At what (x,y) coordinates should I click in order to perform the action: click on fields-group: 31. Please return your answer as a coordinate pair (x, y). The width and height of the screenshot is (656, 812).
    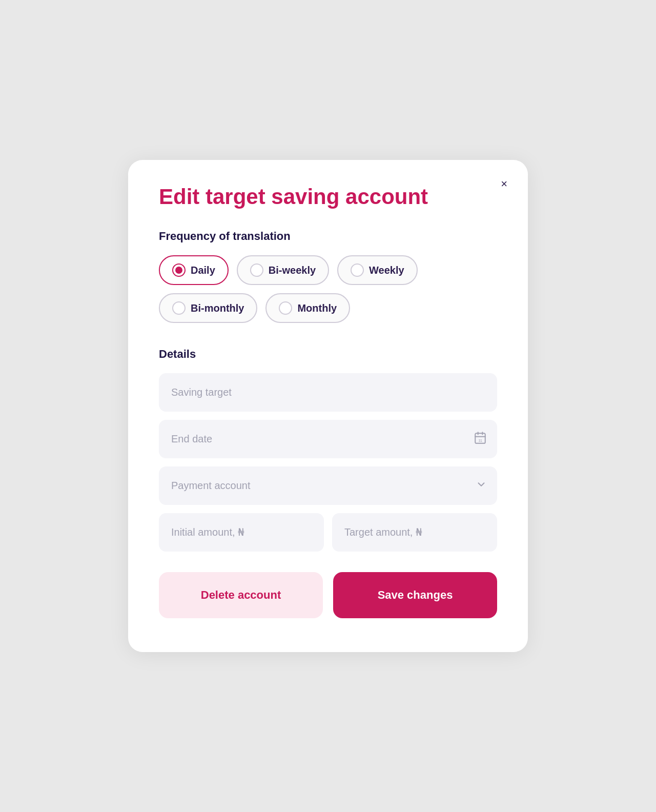
    Looking at the image, I should click on (328, 462).